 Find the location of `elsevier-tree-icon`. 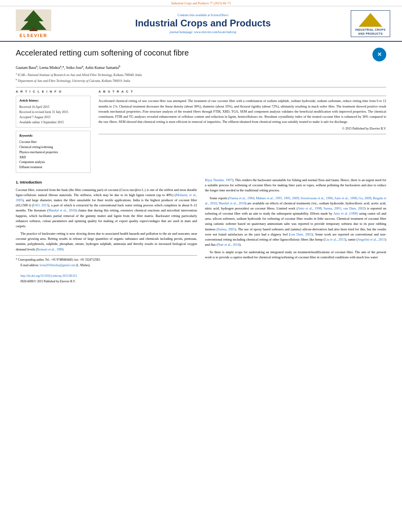

elsevier-tree-icon is located at coordinates (34, 21).